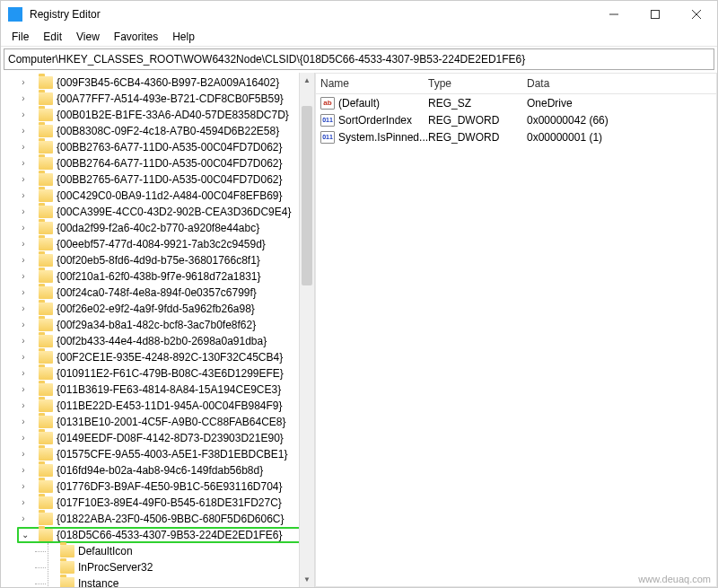 This screenshot has height=588, width=718. I want to click on tree-item: ›{01776DF3-B9AF-4E50-9B1C-56E93116D704}, so click(165, 487).